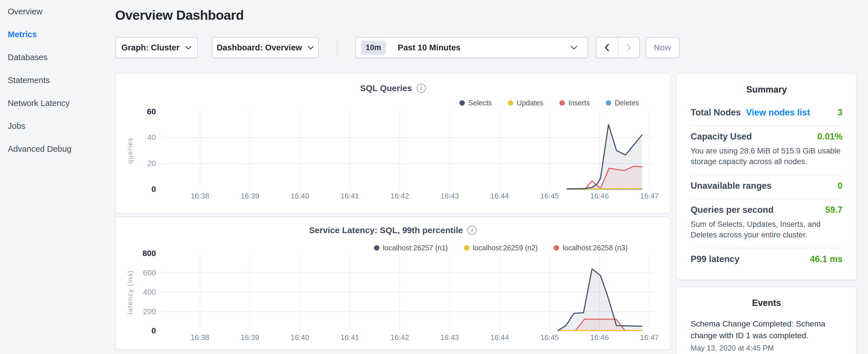  What do you see at coordinates (778, 112) in the screenshot?
I see `view-nodes-link: View nodes list` at bounding box center [778, 112].